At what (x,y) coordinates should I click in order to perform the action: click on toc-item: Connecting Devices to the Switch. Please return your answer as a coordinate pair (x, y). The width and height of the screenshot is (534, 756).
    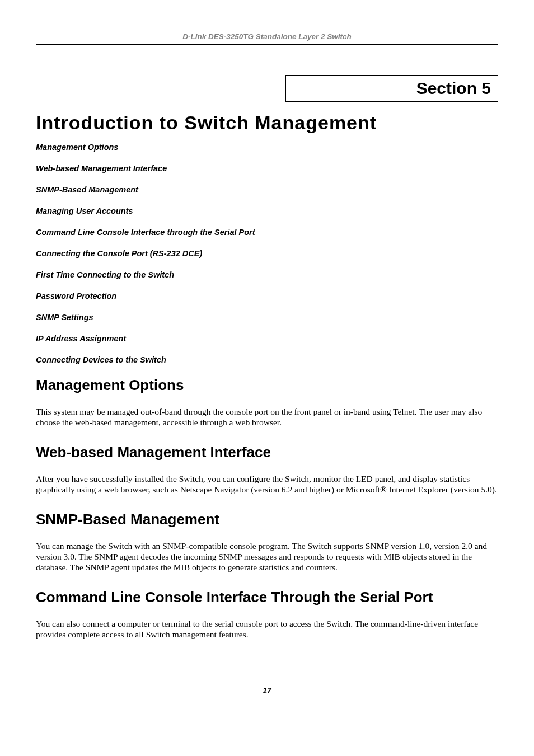
    Looking at the image, I should click on (267, 360).